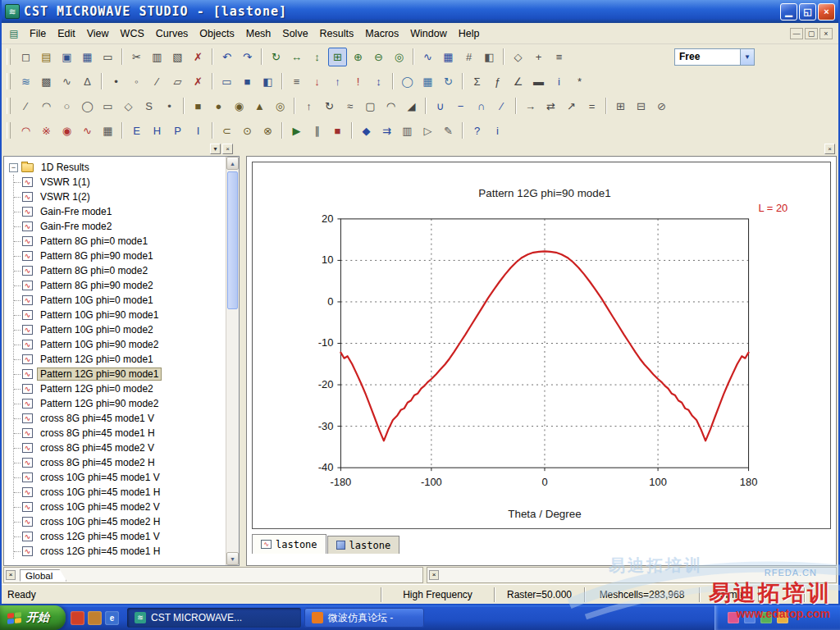 Image resolution: width=840 pixels, height=630 pixels. Describe the element at coordinates (120, 418) in the screenshot. I see `tree-item: ∿cross 8G phi=45 mode1 V` at that location.